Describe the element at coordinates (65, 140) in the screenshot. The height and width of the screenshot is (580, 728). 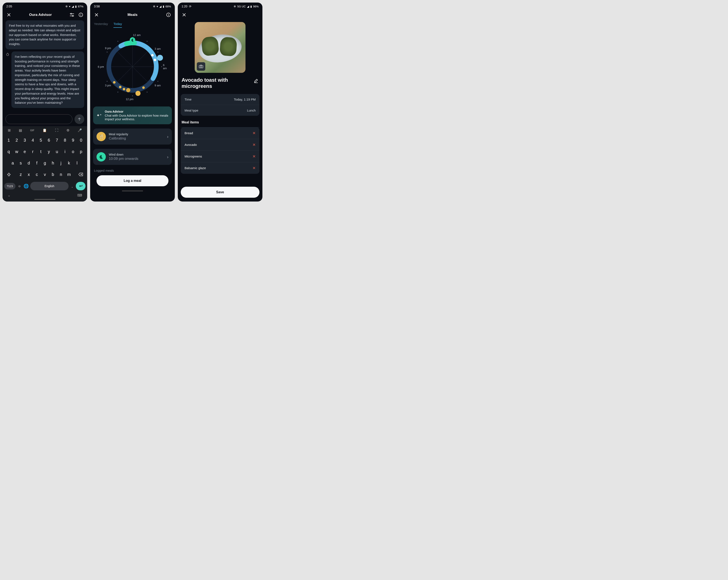
I see `key-8: 8` at that location.